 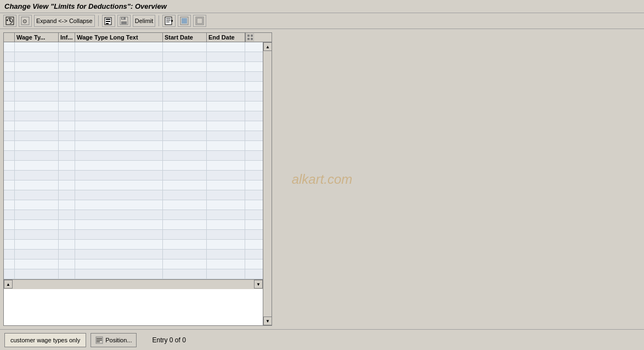 I want to click on scroll-up-btn: ▲, so click(x=8, y=284).